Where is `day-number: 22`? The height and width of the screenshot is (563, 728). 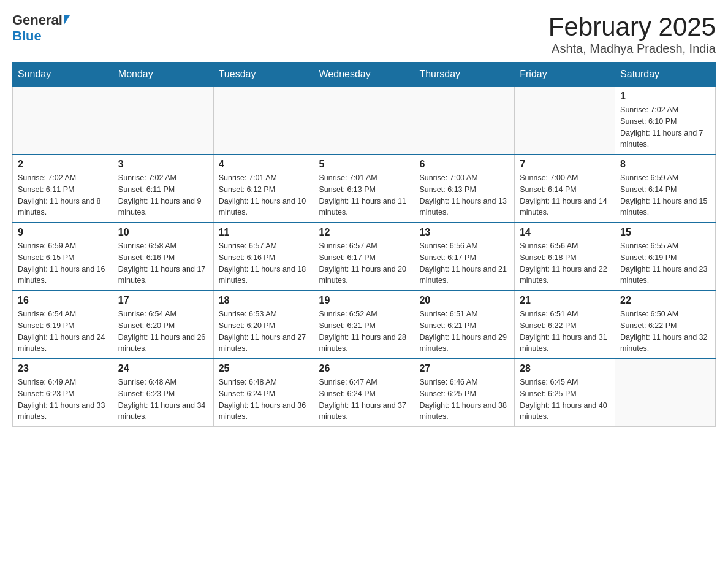
day-number: 22 is located at coordinates (665, 301).